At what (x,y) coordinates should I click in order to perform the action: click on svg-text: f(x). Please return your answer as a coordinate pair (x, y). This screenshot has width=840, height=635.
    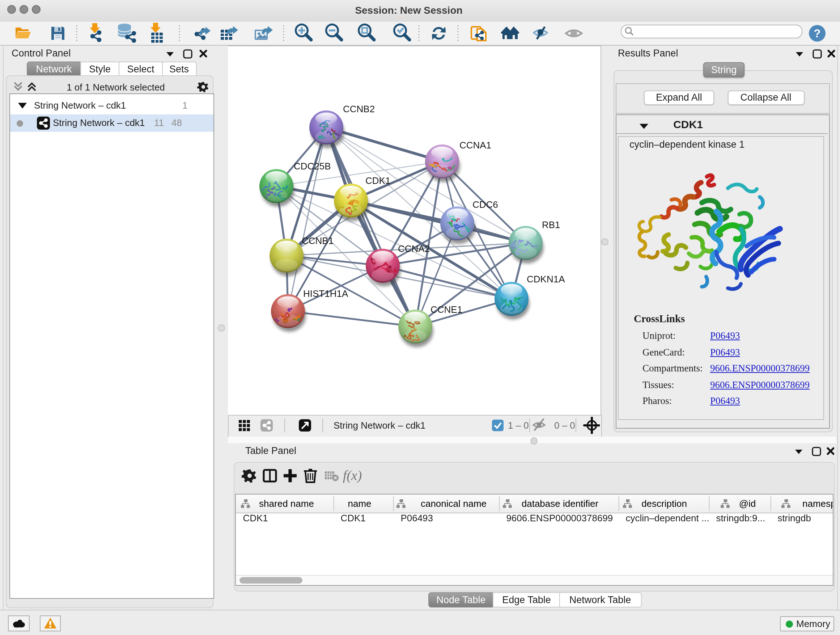
    Looking at the image, I should click on (352, 476).